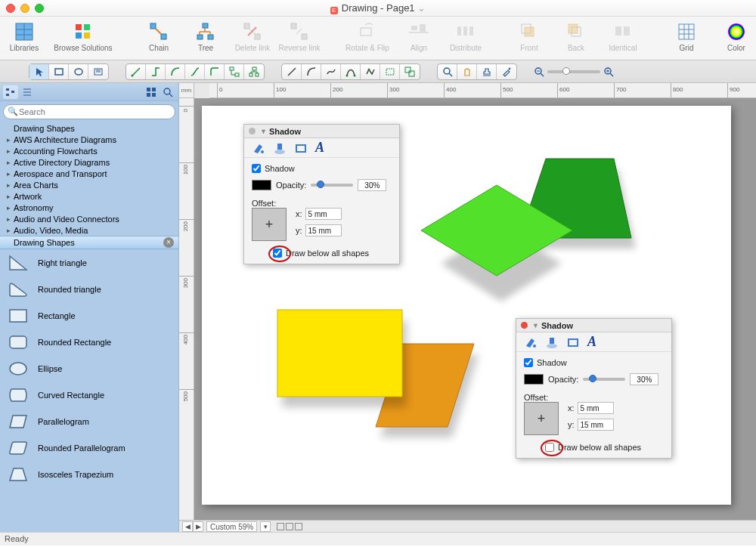  I want to click on shape-item: Rounded Parallelogram, so click(89, 447).